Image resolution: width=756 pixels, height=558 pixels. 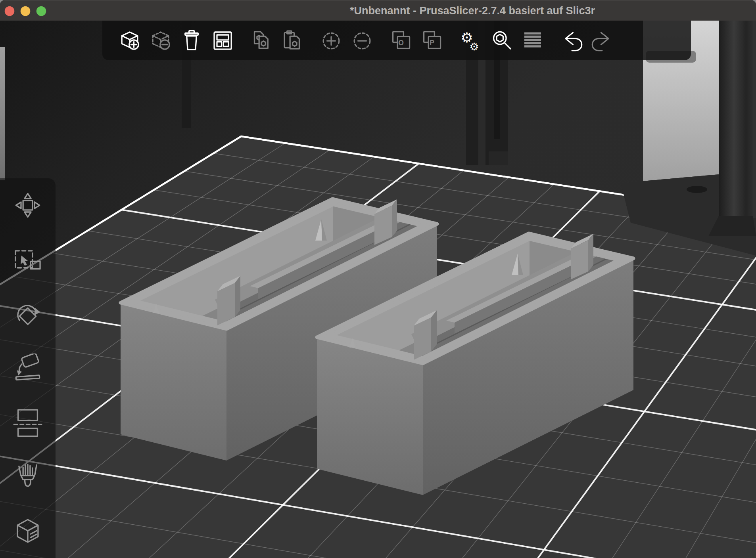 What do you see at coordinates (572, 40) in the screenshot?
I see `undo-button` at bounding box center [572, 40].